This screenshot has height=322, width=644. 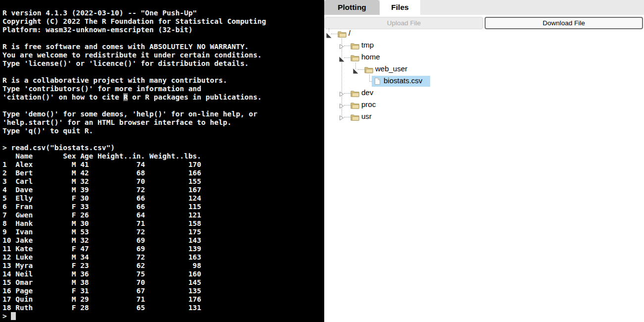 I want to click on tree-item-label: home, so click(x=371, y=56).